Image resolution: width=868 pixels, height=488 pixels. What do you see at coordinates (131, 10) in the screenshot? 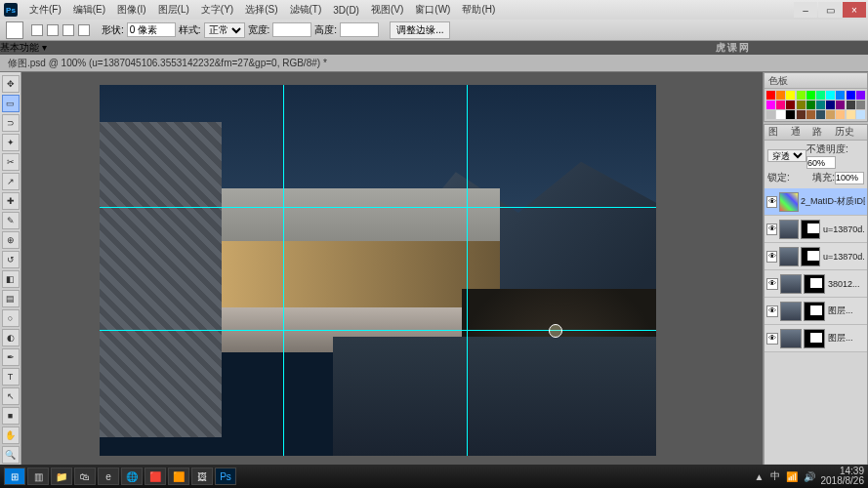
I see `menu-image: 图像(I)` at bounding box center [131, 10].